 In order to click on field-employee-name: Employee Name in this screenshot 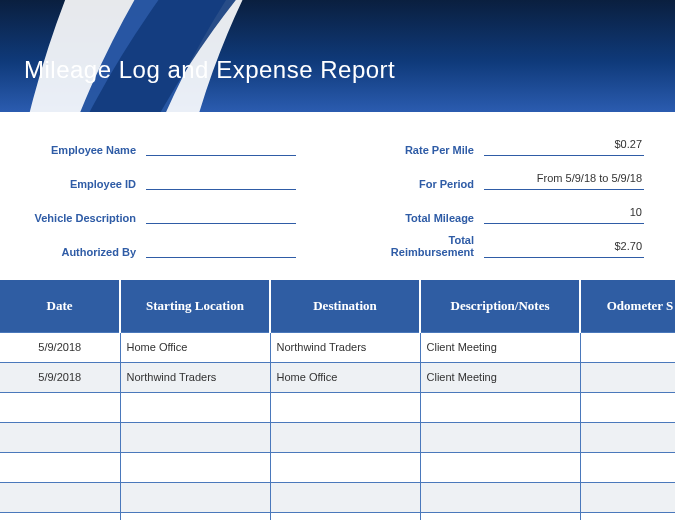, I will do `click(162, 145)`.